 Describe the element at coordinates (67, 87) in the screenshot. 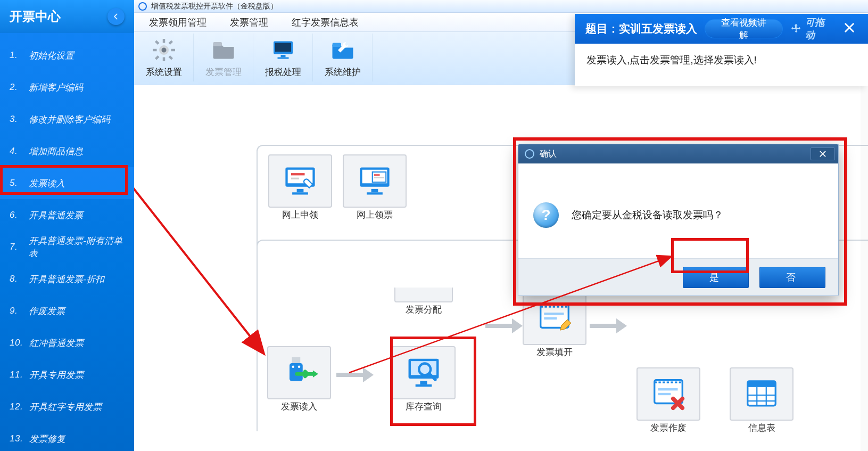

I see `sidebar-item-2: 2.新增客户编码` at that location.